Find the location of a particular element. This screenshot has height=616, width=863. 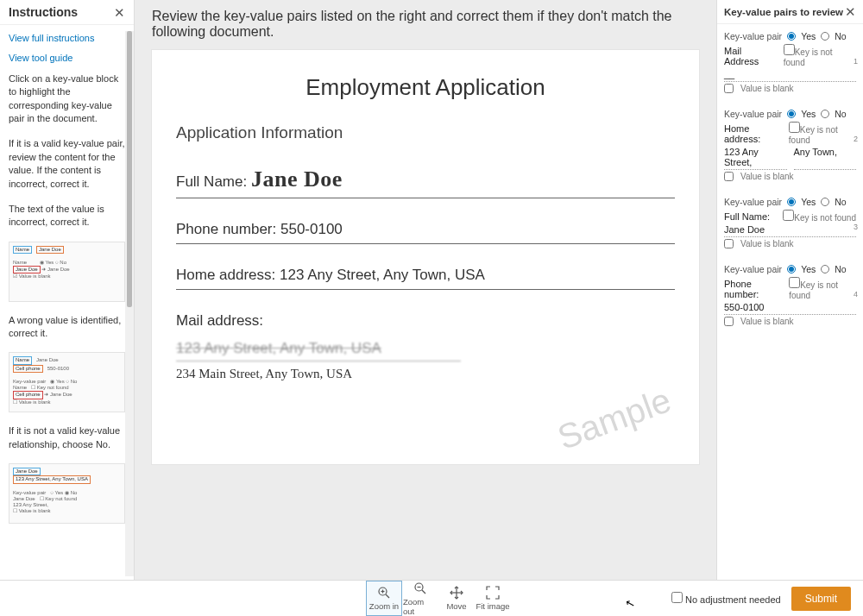

kv3-yes-radio is located at coordinates (791, 202).